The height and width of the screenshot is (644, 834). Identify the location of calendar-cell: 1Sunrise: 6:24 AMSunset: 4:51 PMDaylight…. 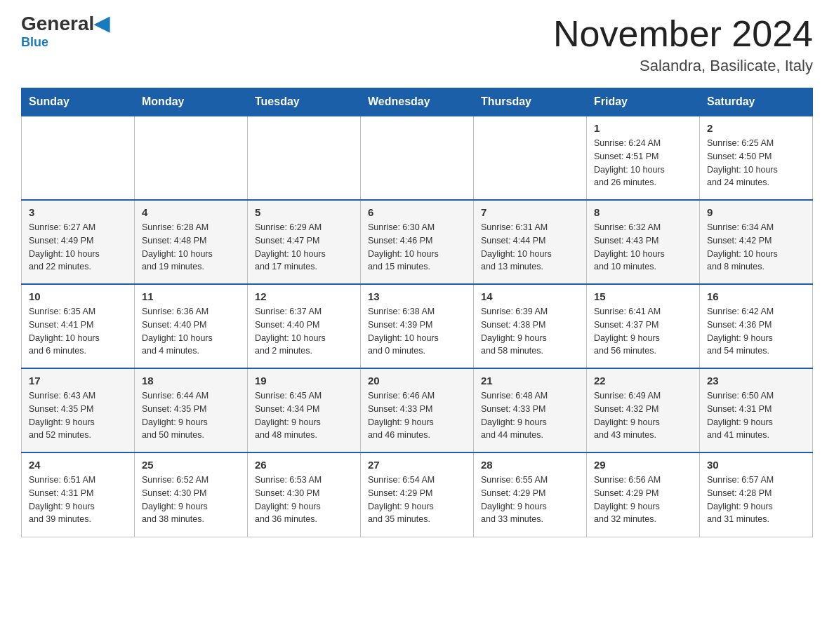
(643, 158).